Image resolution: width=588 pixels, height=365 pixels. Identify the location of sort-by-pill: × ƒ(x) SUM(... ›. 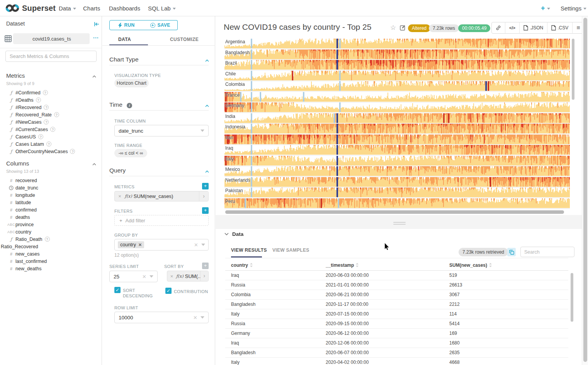
(188, 276).